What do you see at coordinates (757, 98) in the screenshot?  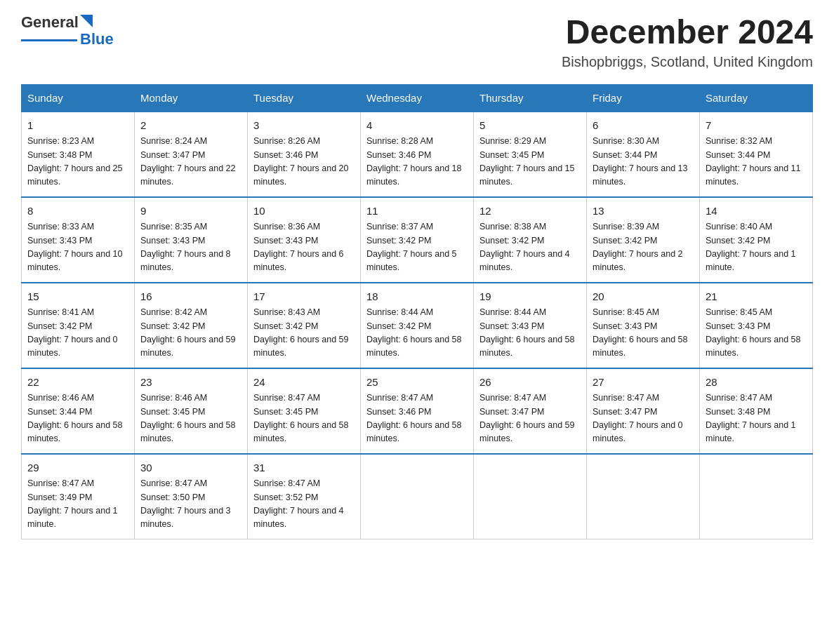 I see `weekday-header-saturday: Saturday` at bounding box center [757, 98].